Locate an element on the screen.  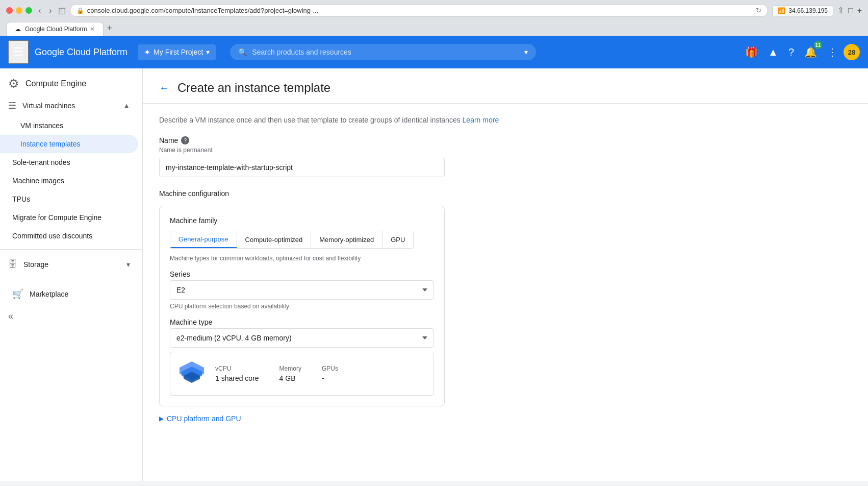
browser-actions: ⇧ □ + is located at coordinates (850, 10).